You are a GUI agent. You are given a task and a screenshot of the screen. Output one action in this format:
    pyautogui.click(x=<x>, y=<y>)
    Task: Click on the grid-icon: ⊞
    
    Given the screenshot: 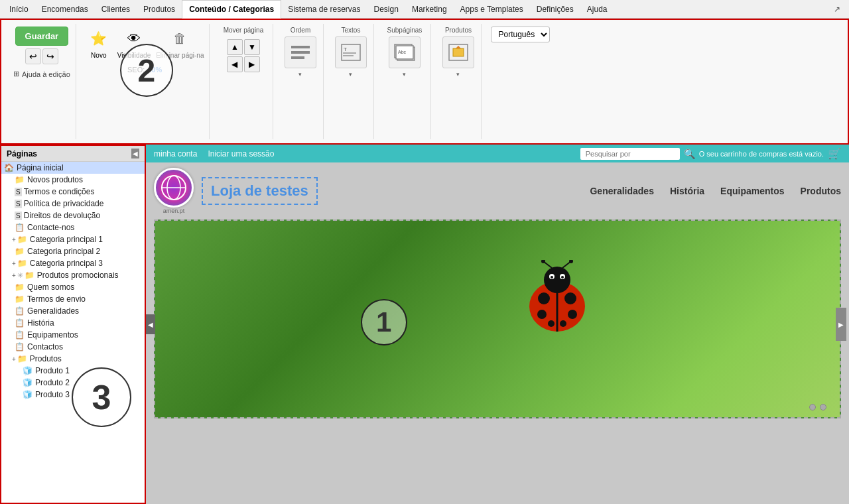 What is the action you would take?
    pyautogui.click(x=16, y=74)
    